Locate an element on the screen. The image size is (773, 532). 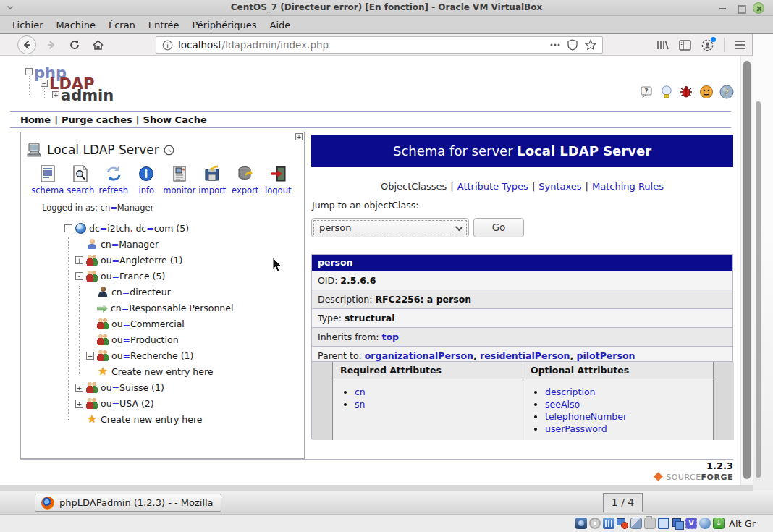
optional-attribute: seeAlso is located at coordinates (629, 404).